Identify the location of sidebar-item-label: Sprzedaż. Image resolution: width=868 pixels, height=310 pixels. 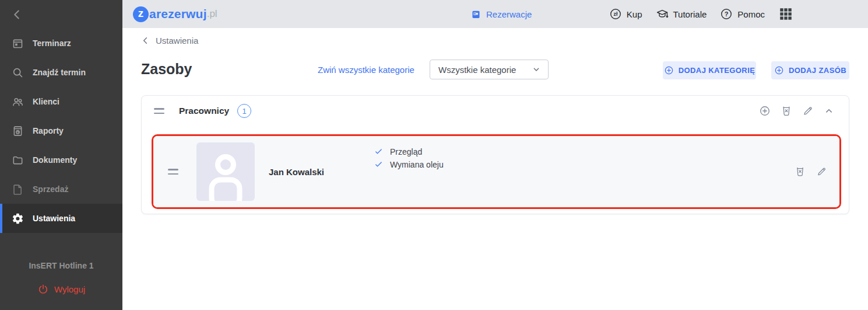
(50, 189).